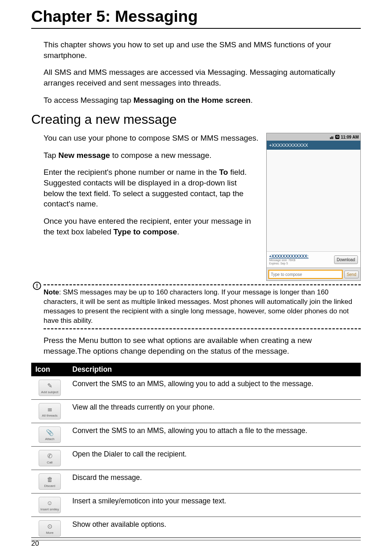 The width and height of the screenshot is (392, 556). Describe the element at coordinates (202, 307) in the screenshot. I see `note-text: Note: SMS messages may be up to 160 char…` at that location.